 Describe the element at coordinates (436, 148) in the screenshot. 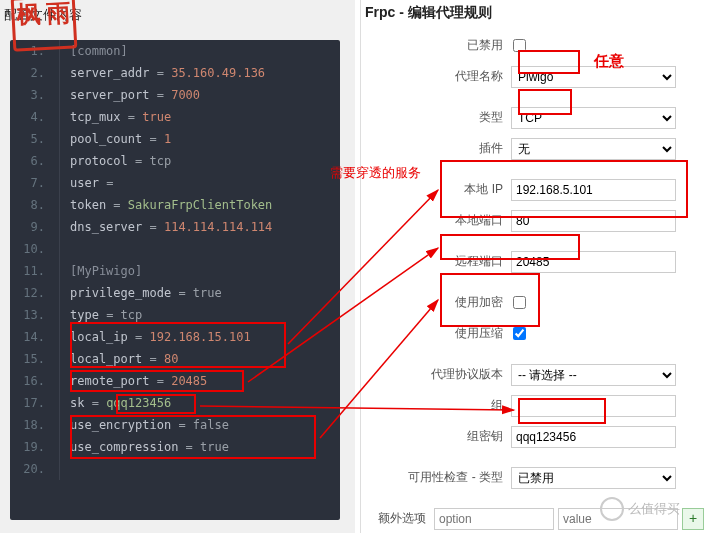

I see `plugin-label: 插件` at that location.